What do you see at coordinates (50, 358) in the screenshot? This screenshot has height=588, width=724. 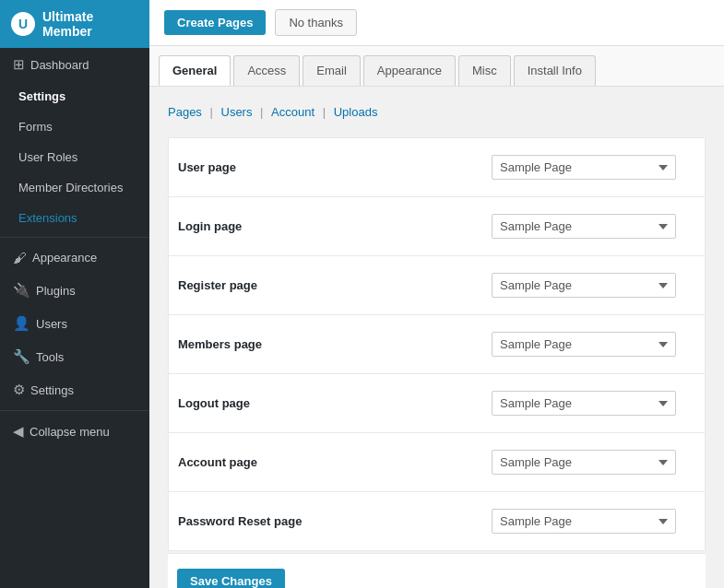 I see `sidebar-item-label: Tools` at bounding box center [50, 358].